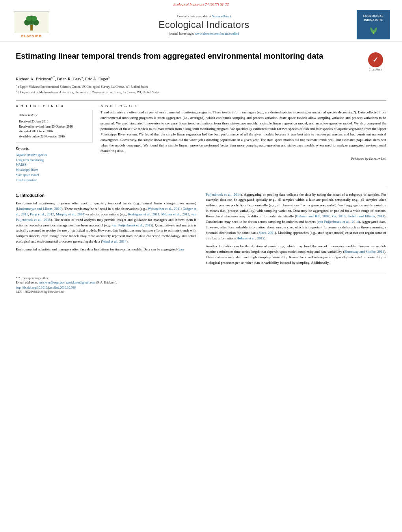  I want to click on intro-para4: Another limitation can be the duration o…, so click(296, 255).